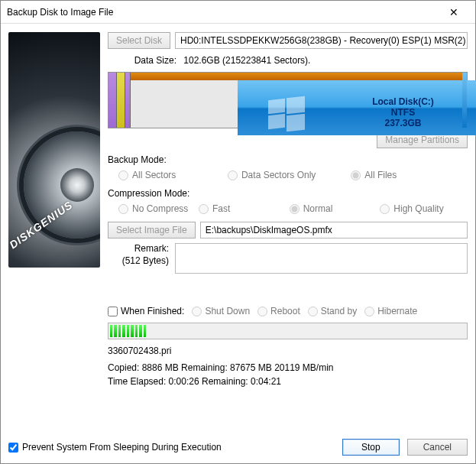  What do you see at coordinates (287, 258) in the screenshot?
I see `remark-row: Remark: (512 Bytes)` at bounding box center [287, 258].